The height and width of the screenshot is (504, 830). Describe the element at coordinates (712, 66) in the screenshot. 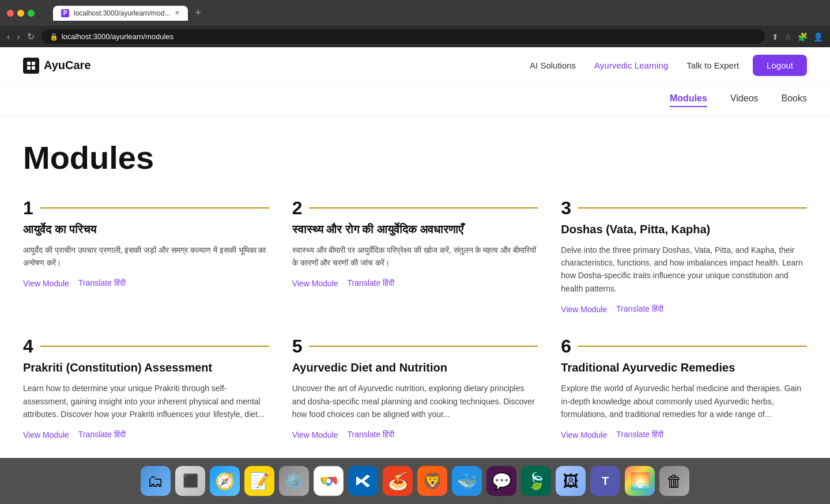

I see `nav-talk-to-expert: Talk to Expert` at that location.